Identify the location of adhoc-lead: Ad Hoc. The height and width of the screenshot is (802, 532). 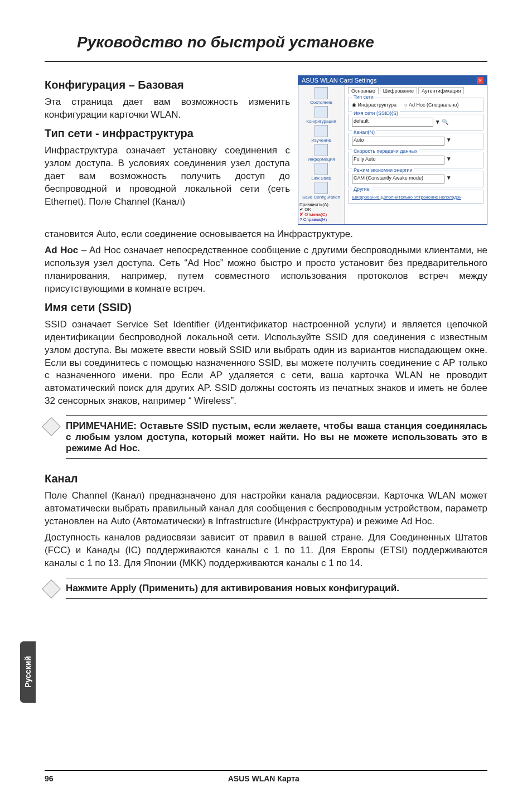
(61, 250).